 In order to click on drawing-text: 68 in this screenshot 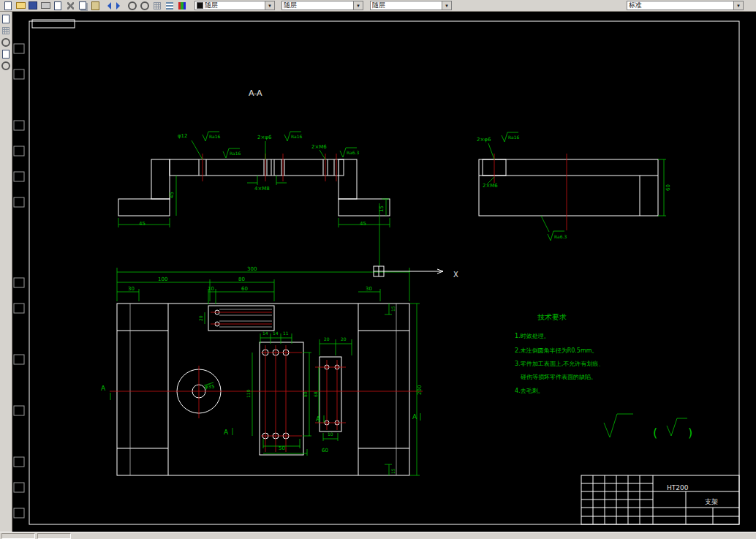, I will do `click(316, 394)`.